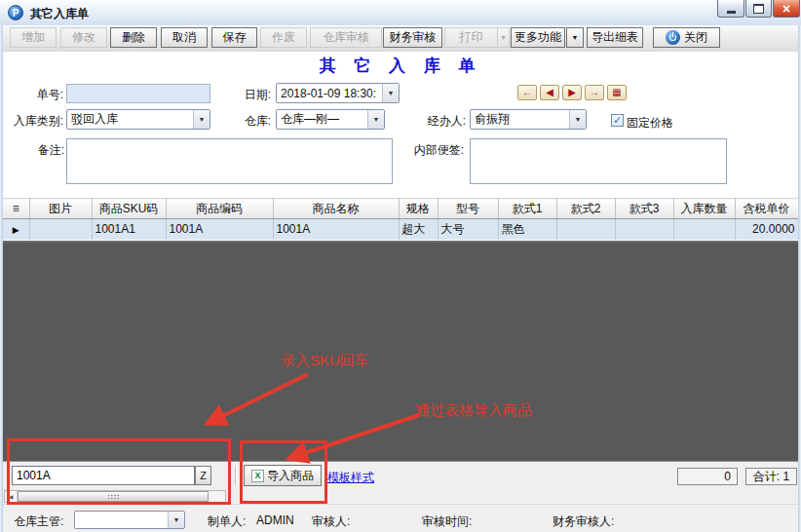 The image size is (801, 532). Describe the element at coordinates (575, 37) in the screenshot. I see `more-functions-dropdown-button: ▼` at that location.